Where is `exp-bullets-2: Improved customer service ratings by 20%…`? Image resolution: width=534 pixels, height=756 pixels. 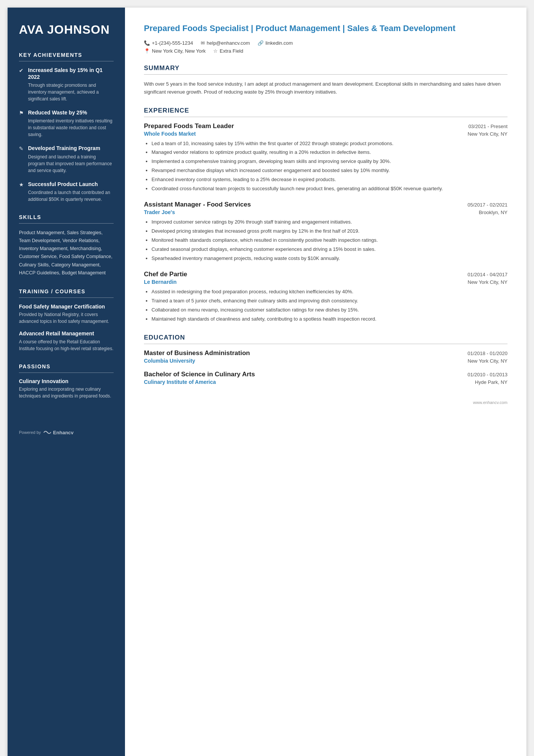
exp-bullets-2: Improved customer service ratings by 20%… is located at coordinates (326, 240).